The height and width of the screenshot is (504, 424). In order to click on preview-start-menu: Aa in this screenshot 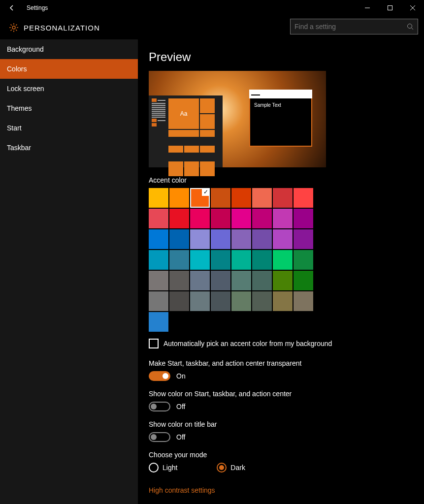, I will do `click(186, 131)`.